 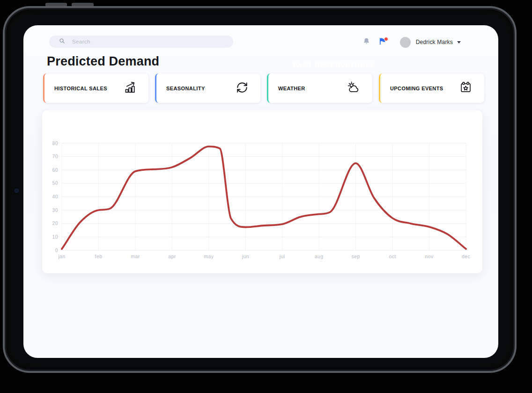 I want to click on refresh-icon, so click(x=242, y=88).